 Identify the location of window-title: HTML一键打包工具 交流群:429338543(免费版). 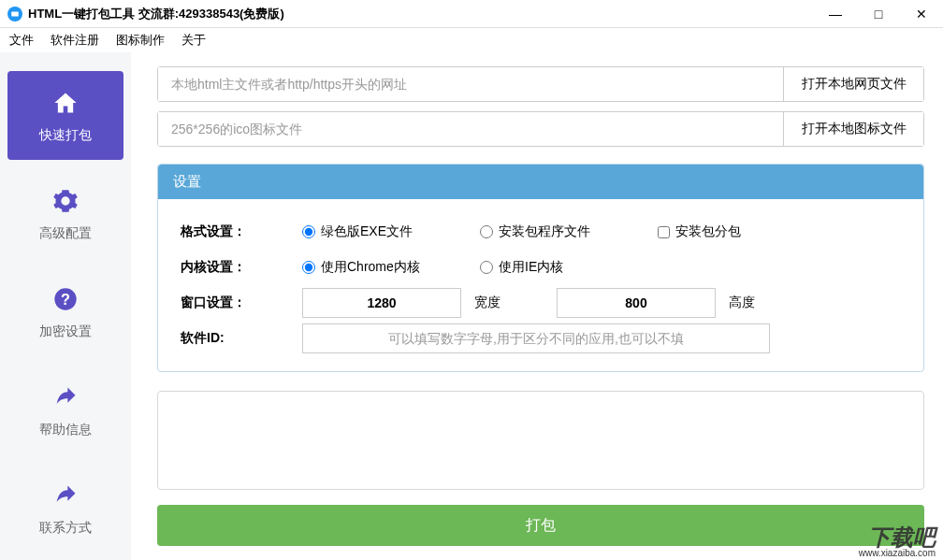
(156, 14).